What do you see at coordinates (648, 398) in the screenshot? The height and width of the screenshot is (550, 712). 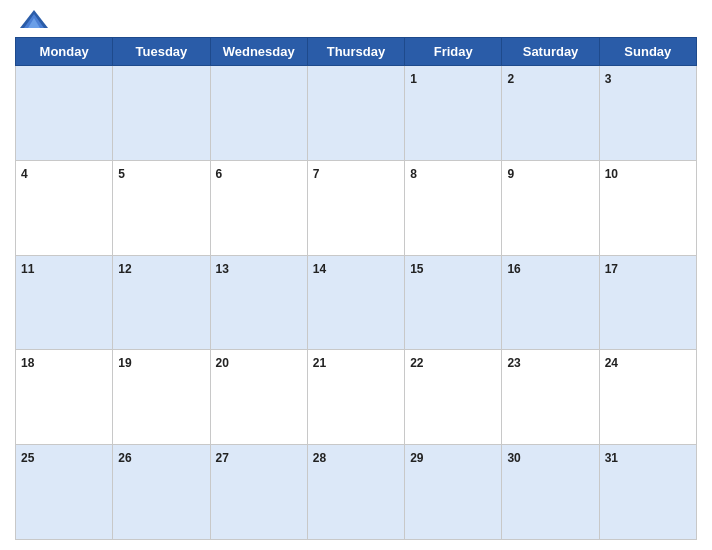 I see `calendar-day-24: 24` at bounding box center [648, 398].